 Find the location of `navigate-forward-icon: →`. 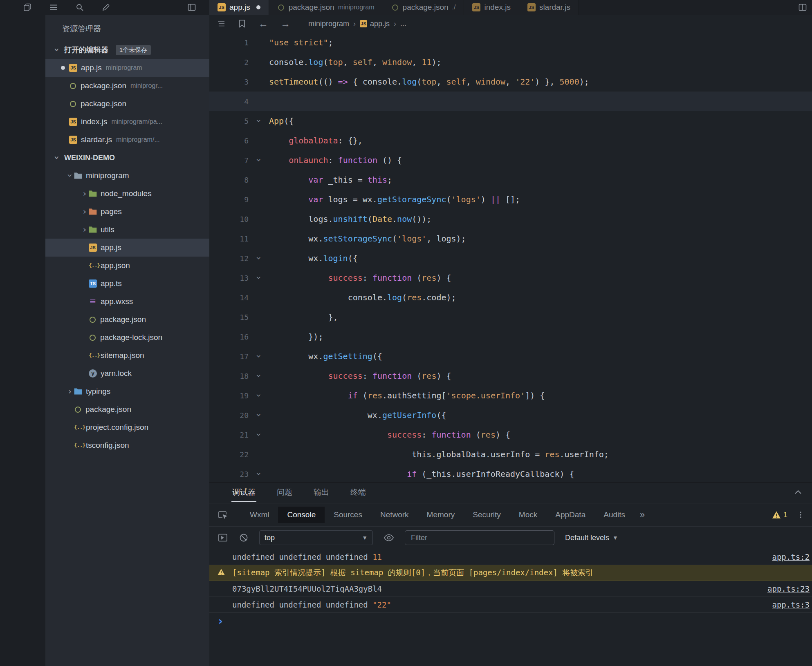

navigate-forward-icon: → is located at coordinates (285, 24).